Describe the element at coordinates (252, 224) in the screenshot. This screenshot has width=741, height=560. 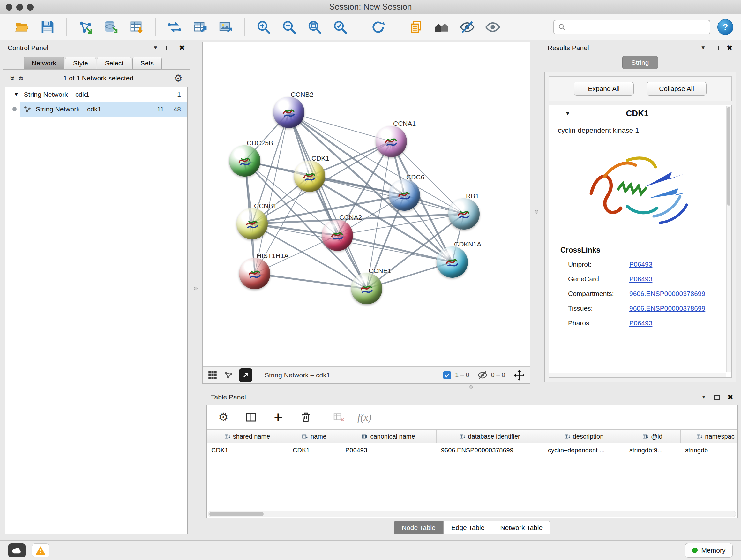
I see `network-node-CCNB1` at that location.